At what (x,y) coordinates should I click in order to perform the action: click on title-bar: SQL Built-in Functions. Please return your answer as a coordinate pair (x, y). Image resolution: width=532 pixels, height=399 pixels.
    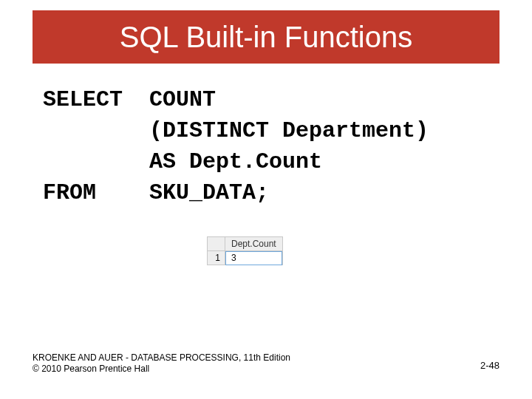
    Looking at the image, I should click on (266, 37).